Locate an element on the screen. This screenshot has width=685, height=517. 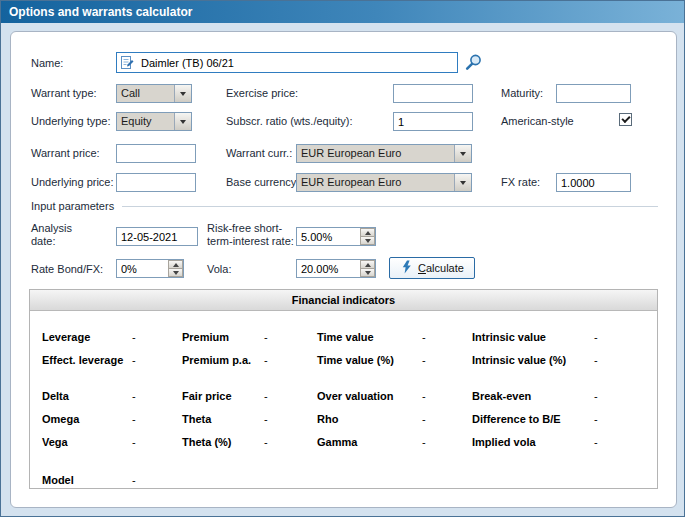
indicator-label: Premium p.a. is located at coordinates (223, 360).